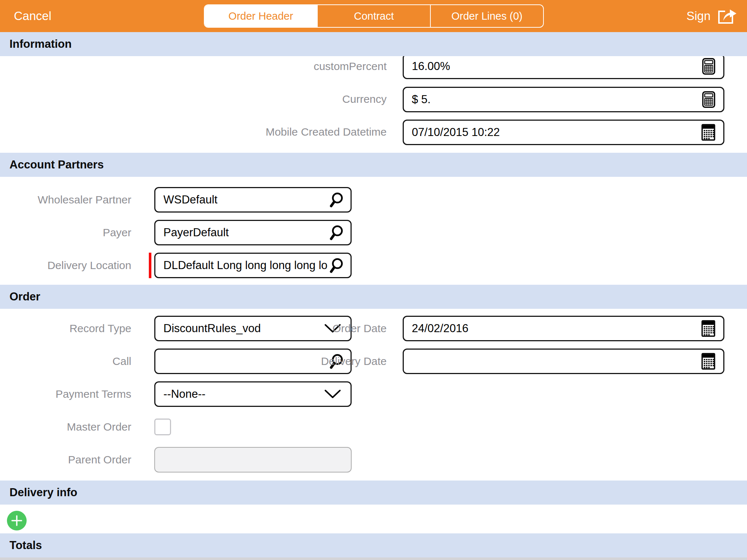 The height and width of the screenshot is (560, 747). What do you see at coordinates (487, 16) in the screenshot?
I see `tab-order-lines: Order Lines (0)` at bounding box center [487, 16].